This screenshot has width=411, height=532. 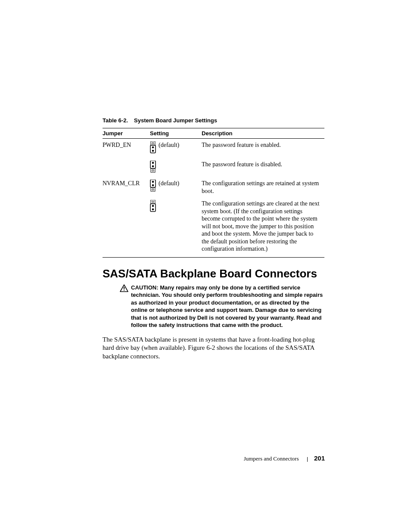 I want to click on cell-desc: The password feature is enabled., so click(x=263, y=148).